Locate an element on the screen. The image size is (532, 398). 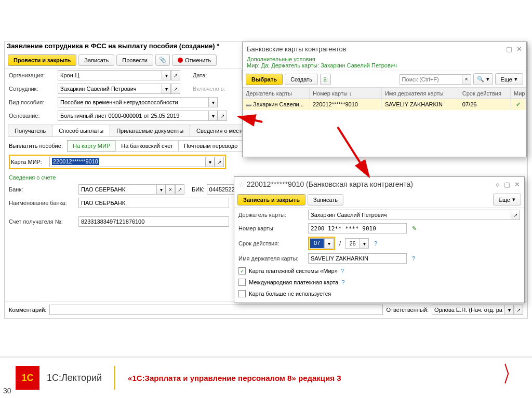
organization-input is located at coordinates (110, 75).